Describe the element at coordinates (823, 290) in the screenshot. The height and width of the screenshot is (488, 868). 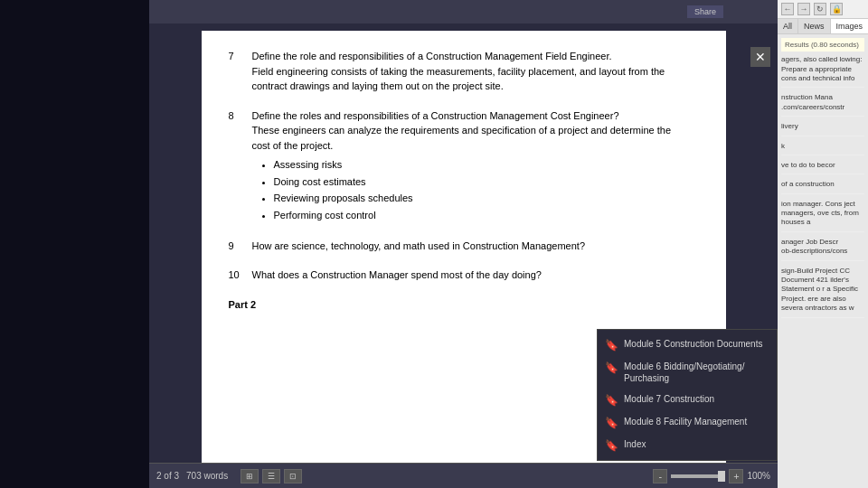
I see `snippet-9: sign-Build Project CC Document 421 ilder…` at that location.